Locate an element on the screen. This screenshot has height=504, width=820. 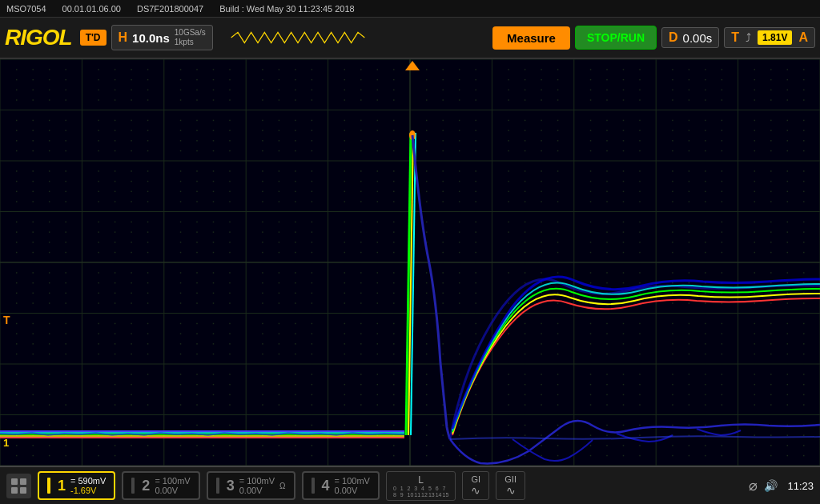
system-status-area: ⌀ 🔊 11:23 is located at coordinates (782, 486).